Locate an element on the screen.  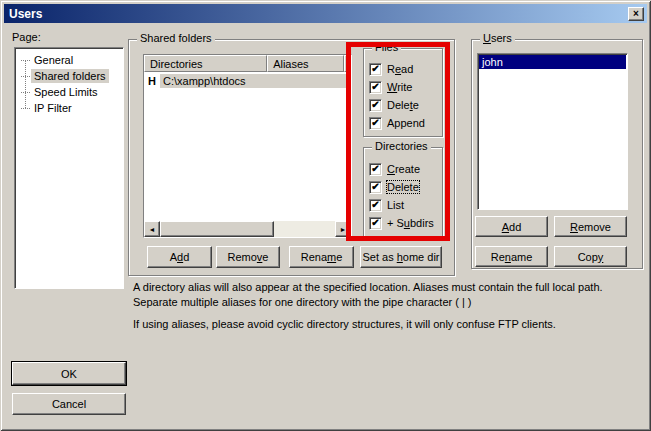
page-item-speed-limits: Speed Limits is located at coordinates (69, 92).